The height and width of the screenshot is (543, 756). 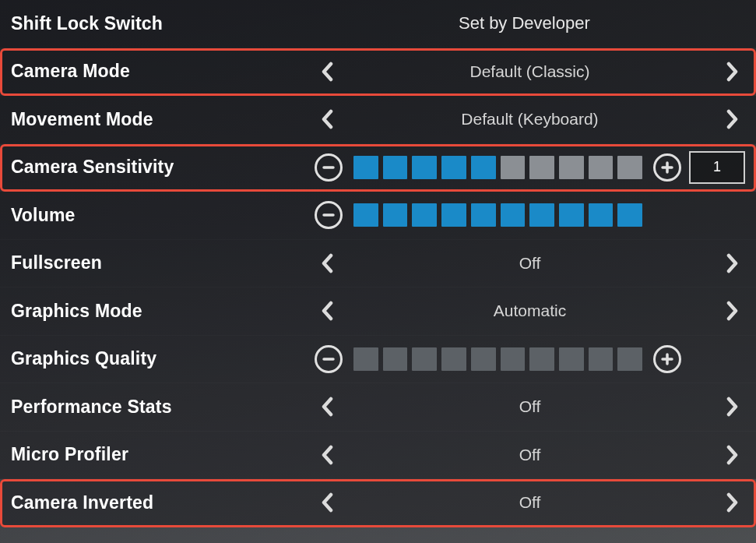 I want to click on label-fullscreen: Fullscreen, so click(x=163, y=263).